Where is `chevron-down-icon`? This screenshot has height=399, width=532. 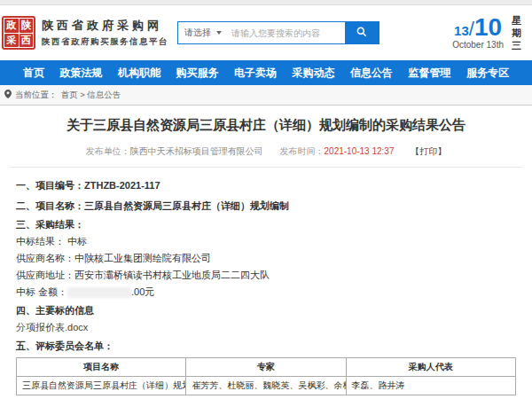 chevron-down-icon is located at coordinates (219, 33).